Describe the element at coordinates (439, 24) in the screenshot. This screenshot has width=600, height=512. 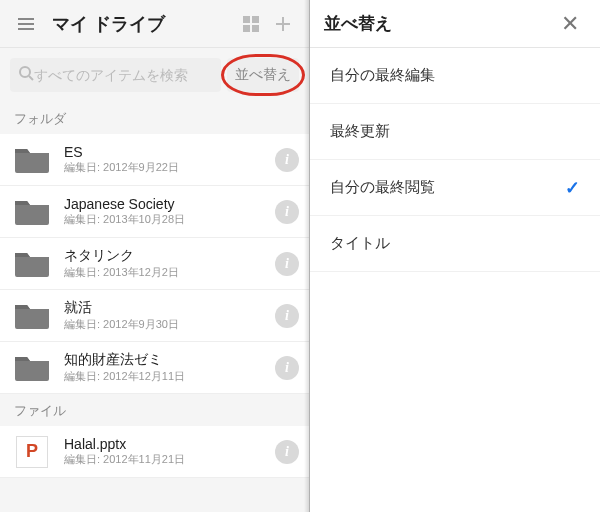
I see `sort-panel-title: 並べ替え` at that location.